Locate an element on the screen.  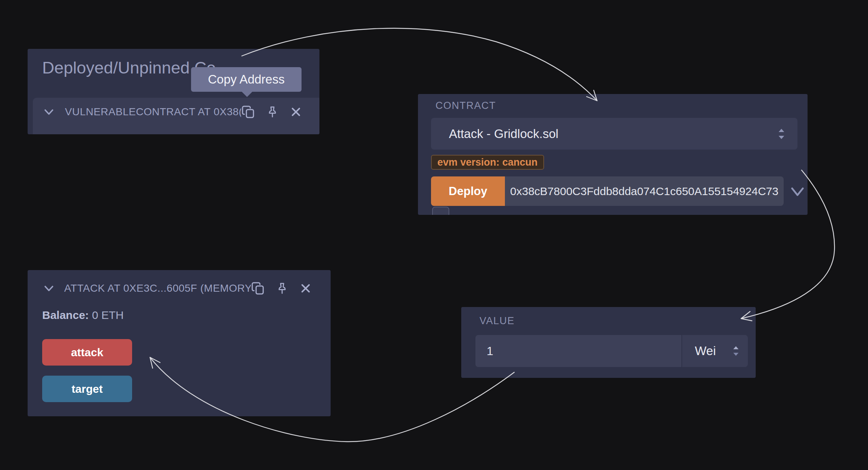
expand-args-chevron-icon is located at coordinates (797, 192).